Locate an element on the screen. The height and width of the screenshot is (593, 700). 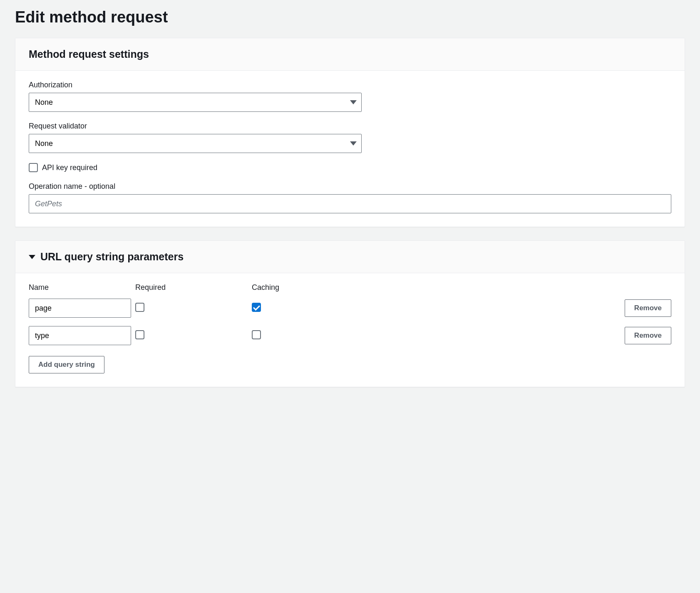
add-query-string-button: Add query string is located at coordinates (67, 365).